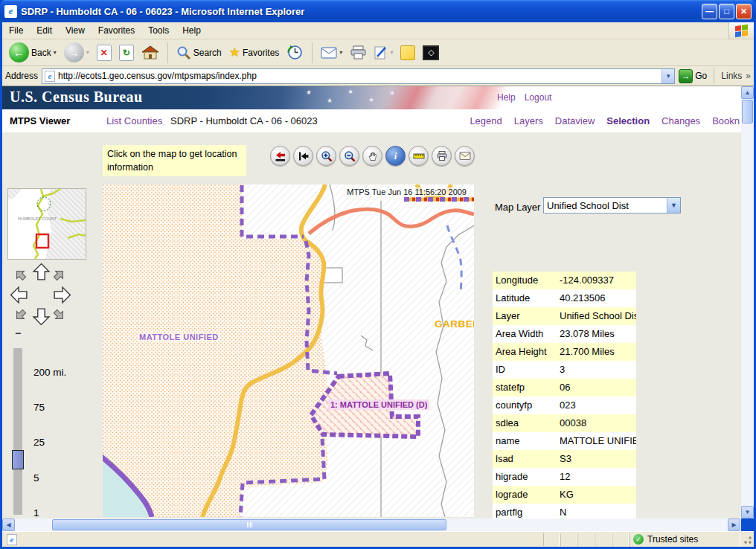 The height and width of the screenshot is (549, 756). Describe the element at coordinates (506, 97) in the screenshot. I see `help-link: Help` at that location.